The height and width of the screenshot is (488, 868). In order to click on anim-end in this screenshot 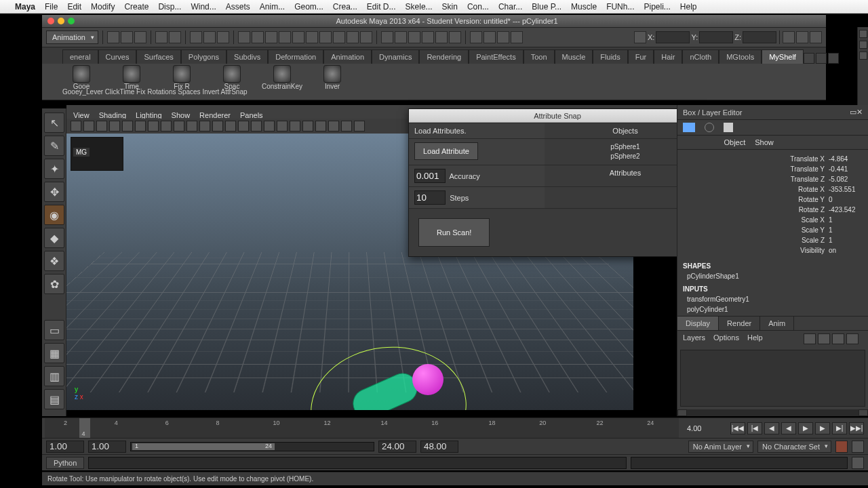, I will do `click(439, 447)`.